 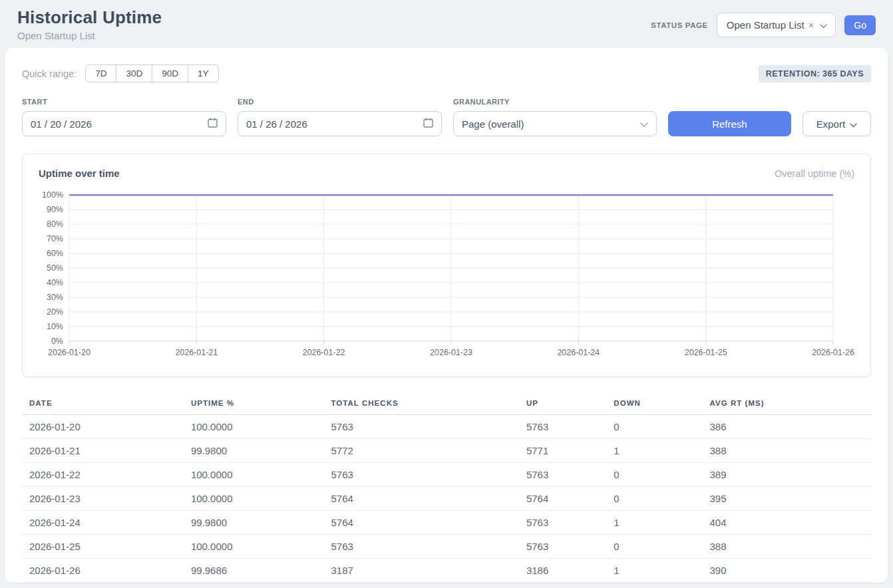 What do you see at coordinates (570, 571) in the screenshot?
I see `table-cell: 3186` at bounding box center [570, 571].